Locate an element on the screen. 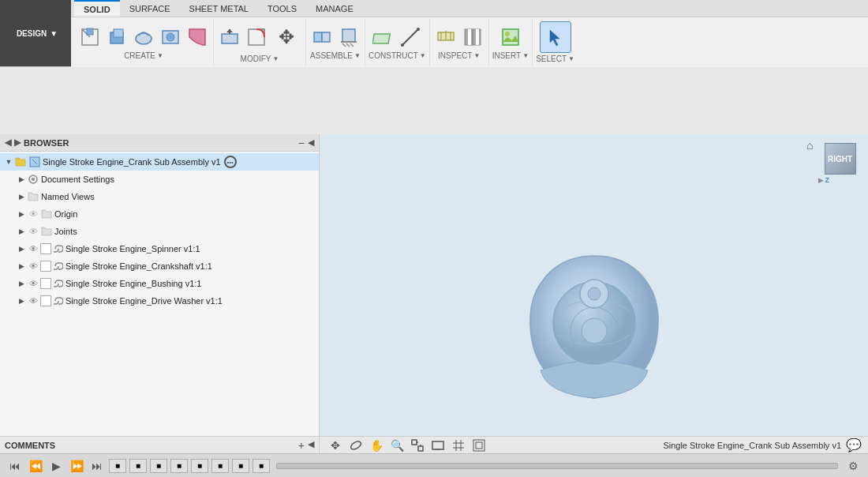 Image resolution: width=868 pixels, height=477 pixels. assemble-joint-icon is located at coordinates (322, 37).